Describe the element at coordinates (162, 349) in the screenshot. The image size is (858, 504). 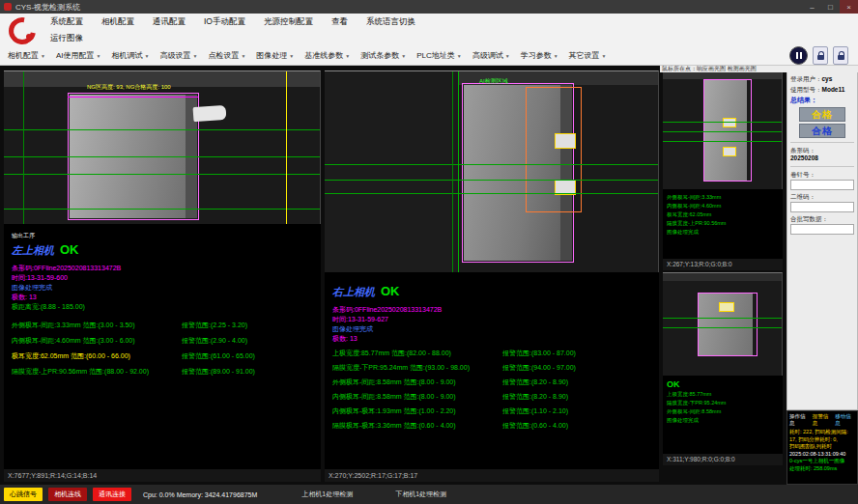
I see `measurement-rows: 外侧极耳-间距:3.33mm 范围:(3.00 - 3.50)报警范围:(2.2…` at that location.